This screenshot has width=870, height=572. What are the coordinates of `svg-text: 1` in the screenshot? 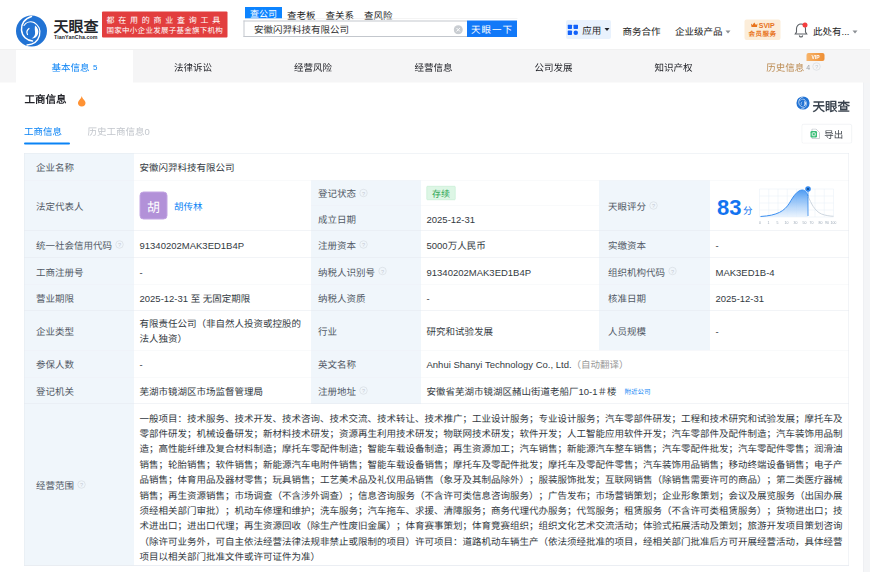 It's located at (768, 223).